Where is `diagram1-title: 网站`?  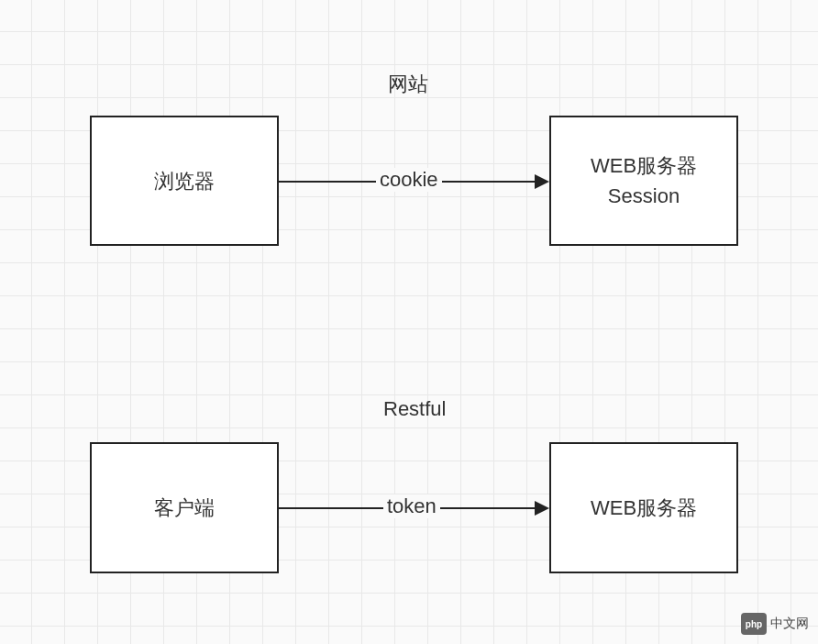
diagram1-title: 网站 is located at coordinates (408, 84).